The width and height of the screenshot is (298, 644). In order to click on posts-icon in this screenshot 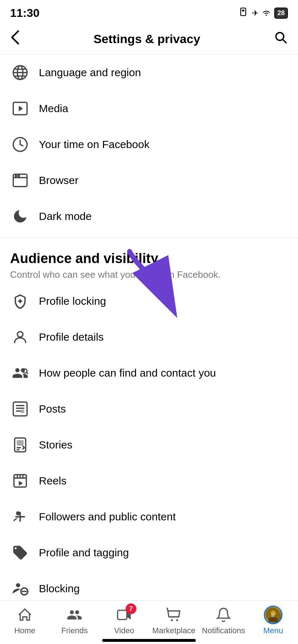, I will do `click(20, 409)`.